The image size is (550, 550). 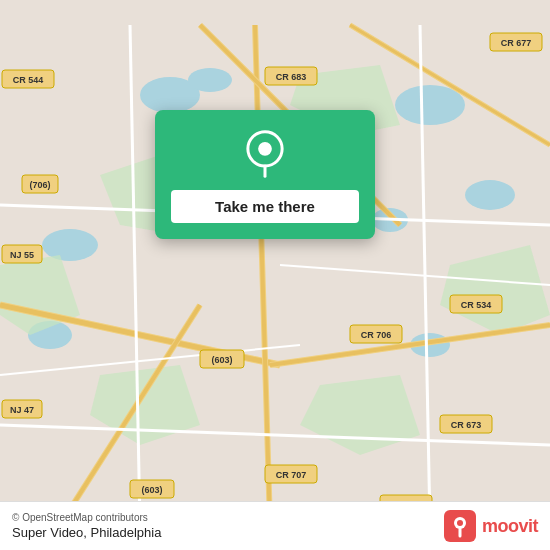 What do you see at coordinates (86, 518) in the screenshot?
I see `osm-attribution: © OpenStreetMap contributors` at bounding box center [86, 518].